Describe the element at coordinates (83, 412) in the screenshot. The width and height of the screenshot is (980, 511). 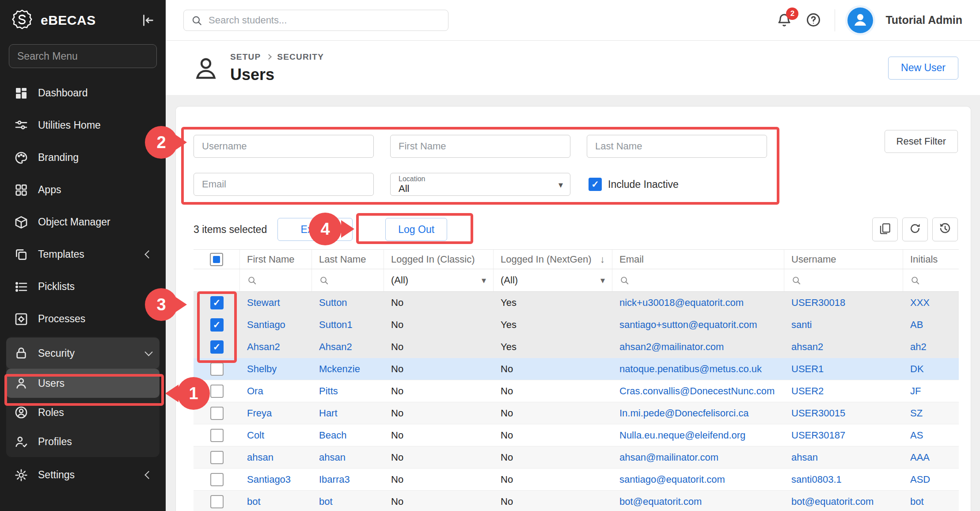
I see `sidebar-item-roles: Roles` at that location.